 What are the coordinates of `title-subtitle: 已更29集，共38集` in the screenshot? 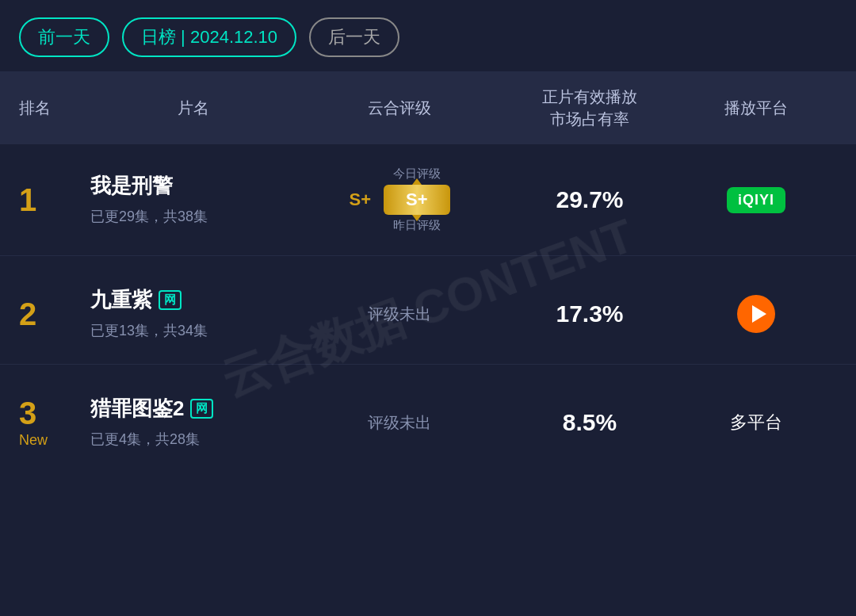 It's located at (193, 217).